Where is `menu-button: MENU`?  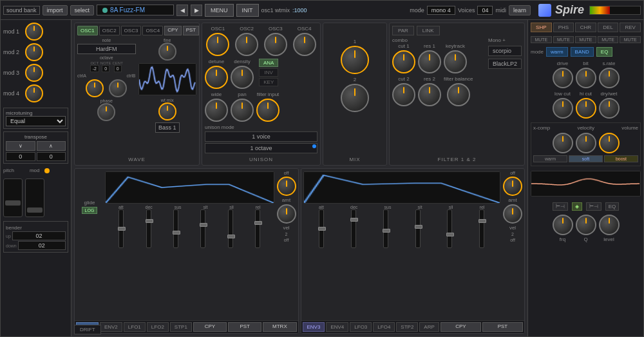
menu-button: MENU is located at coordinates (219, 10).